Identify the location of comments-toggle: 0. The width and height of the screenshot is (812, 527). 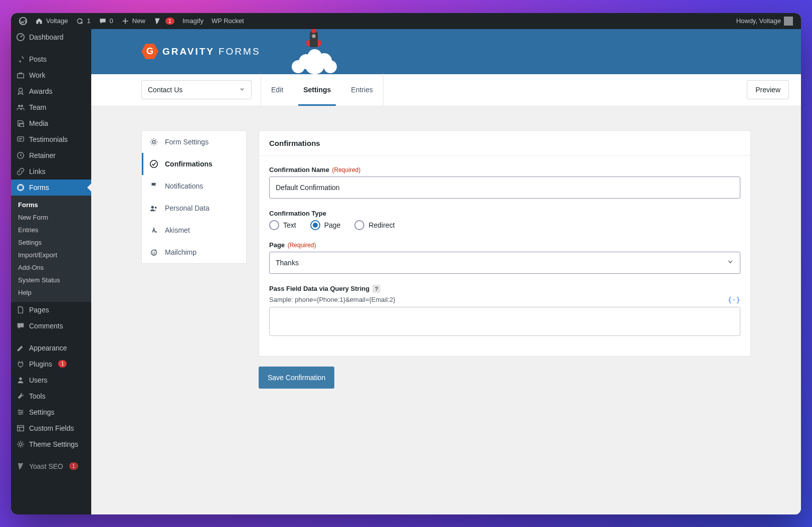
(106, 21).